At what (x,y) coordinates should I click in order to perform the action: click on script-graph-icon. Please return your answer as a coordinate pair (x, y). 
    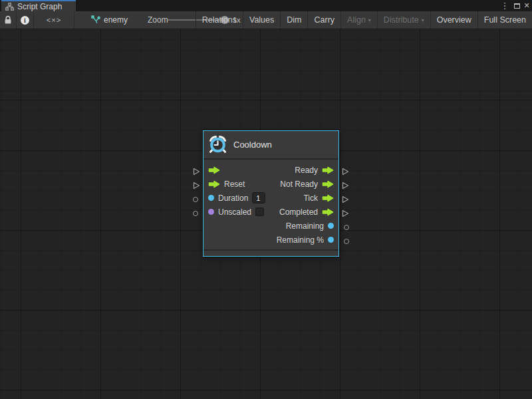
    Looking at the image, I should click on (9, 7).